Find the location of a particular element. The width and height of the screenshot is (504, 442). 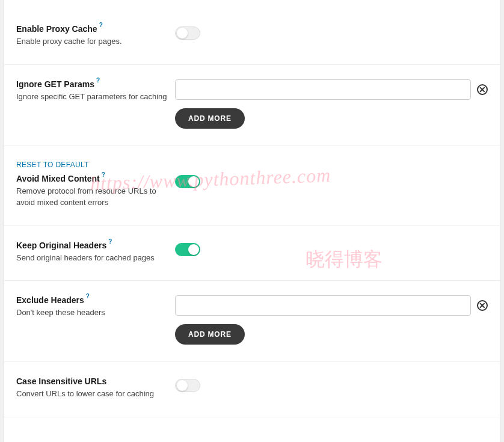

setting-description: Send original headers for cached pages is located at coordinates (96, 259).